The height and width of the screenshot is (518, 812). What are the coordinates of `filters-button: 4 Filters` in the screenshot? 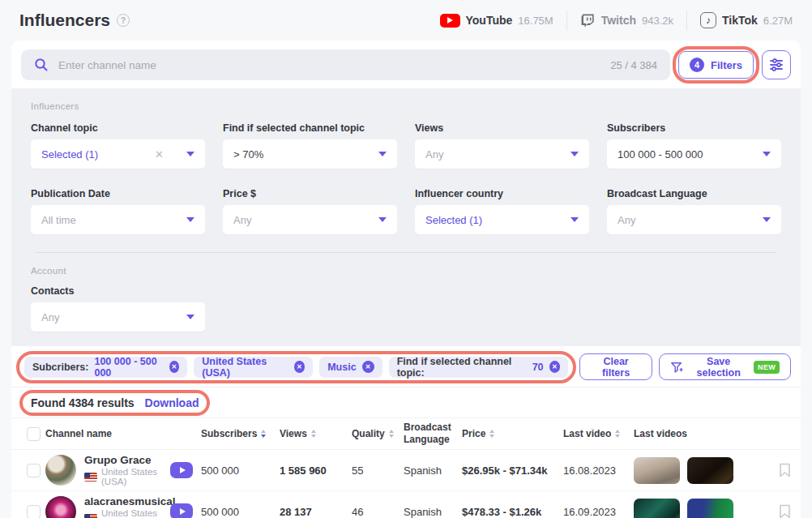 It's located at (716, 65).